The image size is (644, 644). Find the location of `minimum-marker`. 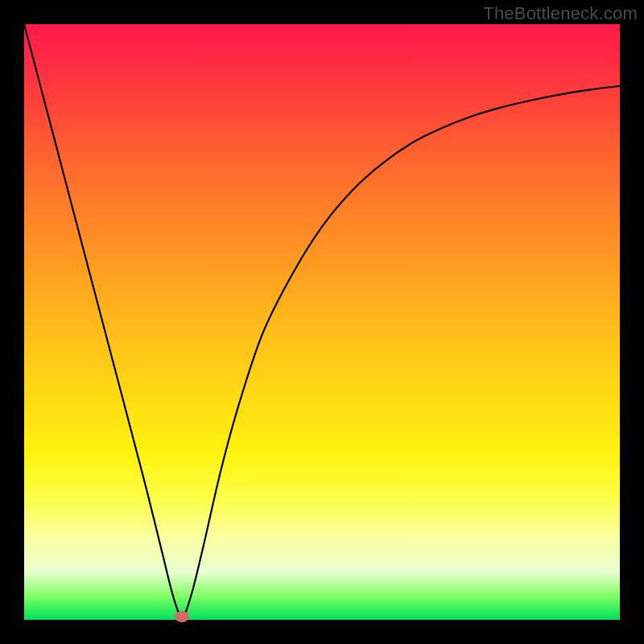

minimum-marker is located at coordinates (182, 617).